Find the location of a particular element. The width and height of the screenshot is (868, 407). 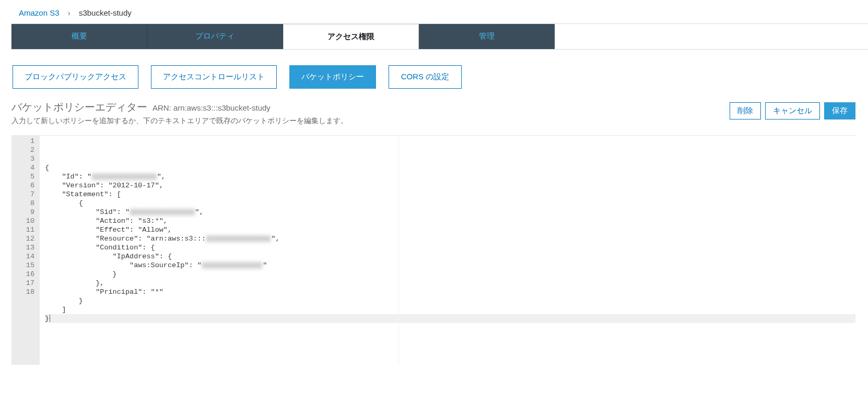

code-line: "Resource": "arn:aws:s3:::xxxxxxxxxxxxxx… is located at coordinates (450, 239).